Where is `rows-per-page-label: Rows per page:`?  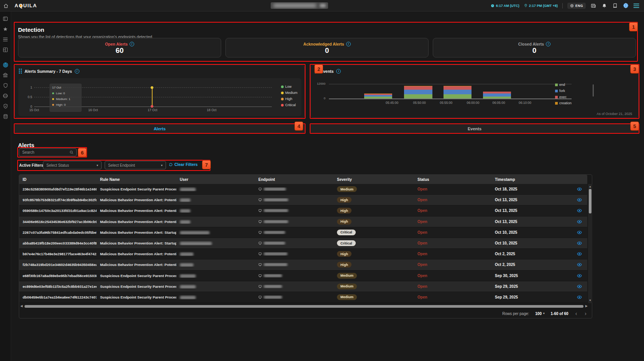
rows-per-page-label: Rows per page: is located at coordinates (516, 313).